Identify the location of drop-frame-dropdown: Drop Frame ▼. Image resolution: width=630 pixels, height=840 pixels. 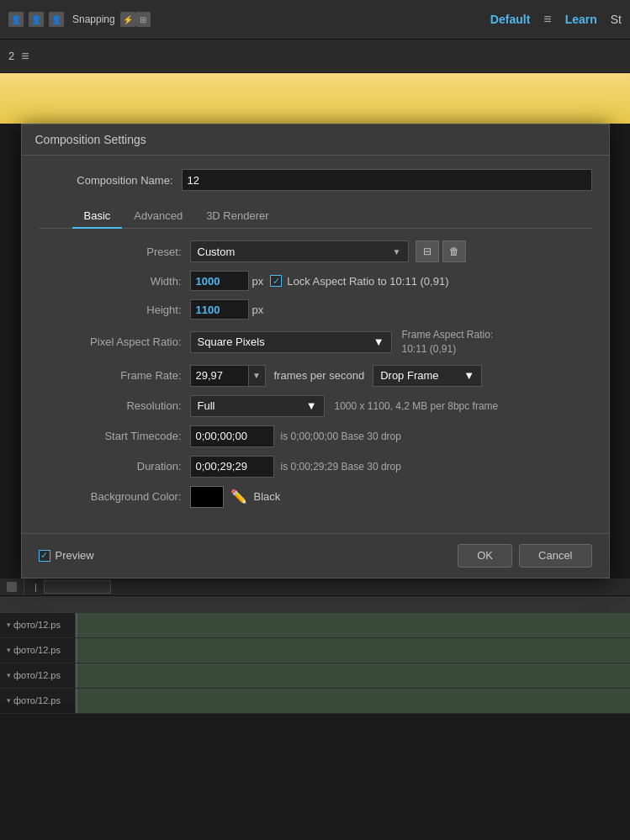
(427, 376).